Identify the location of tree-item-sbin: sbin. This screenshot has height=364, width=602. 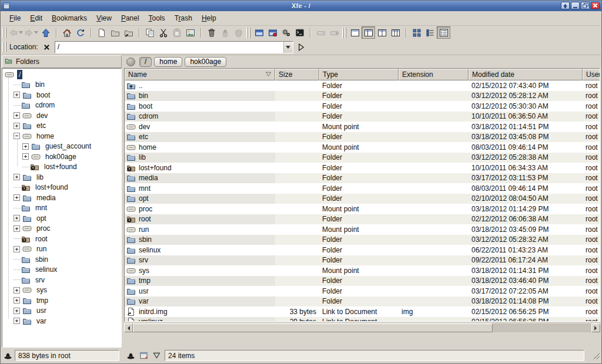
(62, 259).